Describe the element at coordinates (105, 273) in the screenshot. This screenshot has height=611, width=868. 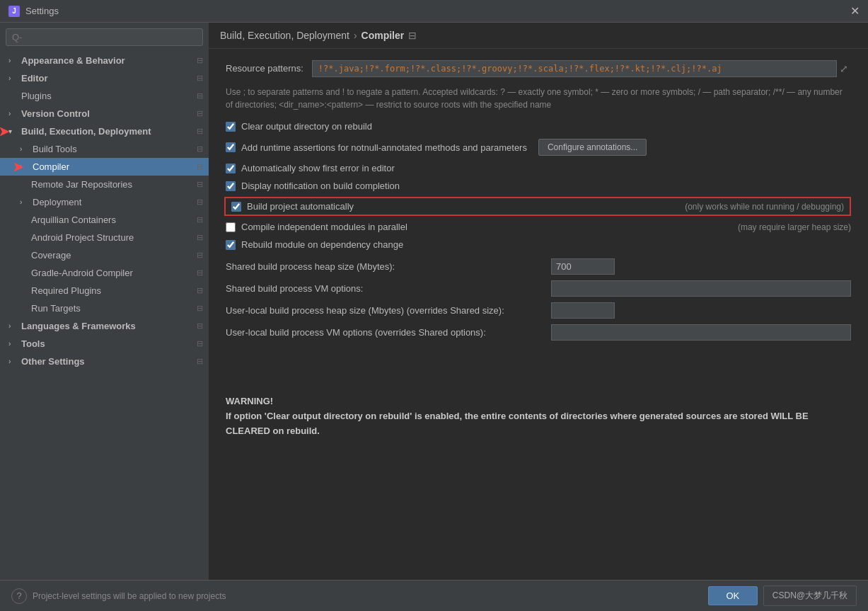
I see `sidebar-item-gradle-android: Gradle-Android Compiler ⊟` at that location.